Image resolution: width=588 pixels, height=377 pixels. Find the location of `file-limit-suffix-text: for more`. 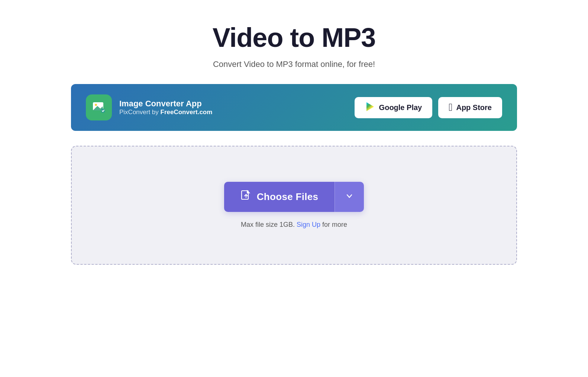

file-limit-suffix-text: for more is located at coordinates (335, 225).